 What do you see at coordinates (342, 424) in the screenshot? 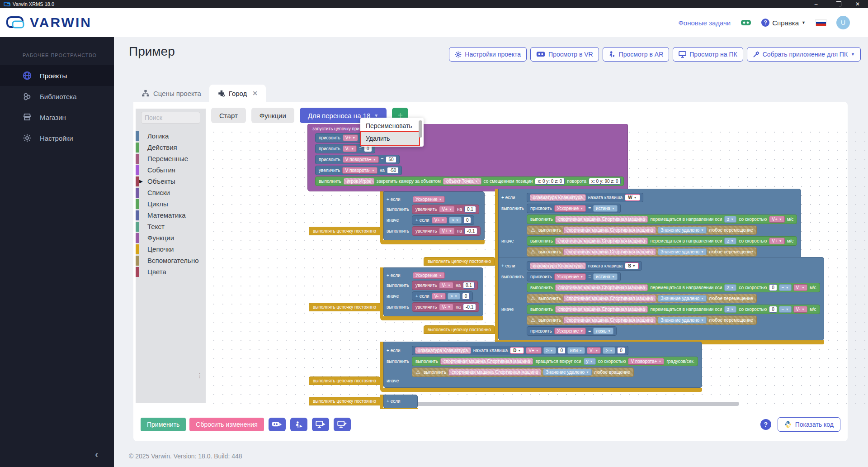
I see `edit-pc-button` at bounding box center [342, 424].